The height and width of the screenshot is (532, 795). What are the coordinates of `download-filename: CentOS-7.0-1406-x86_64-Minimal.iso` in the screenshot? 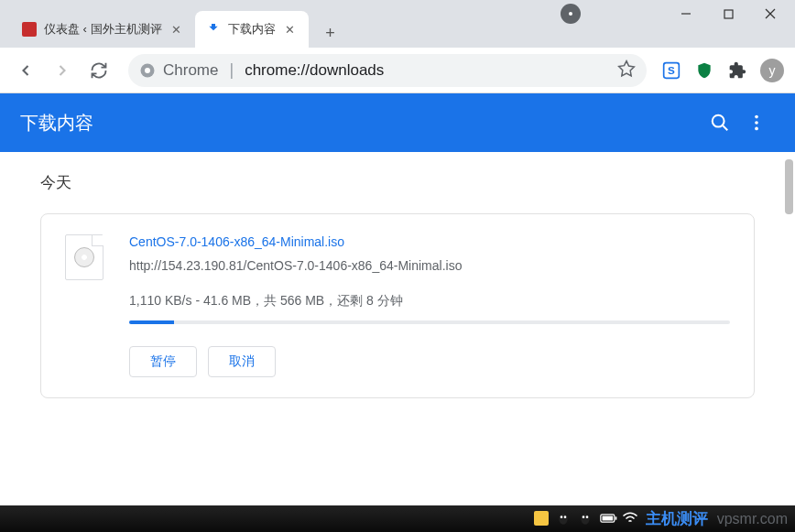 It's located at (430, 242).